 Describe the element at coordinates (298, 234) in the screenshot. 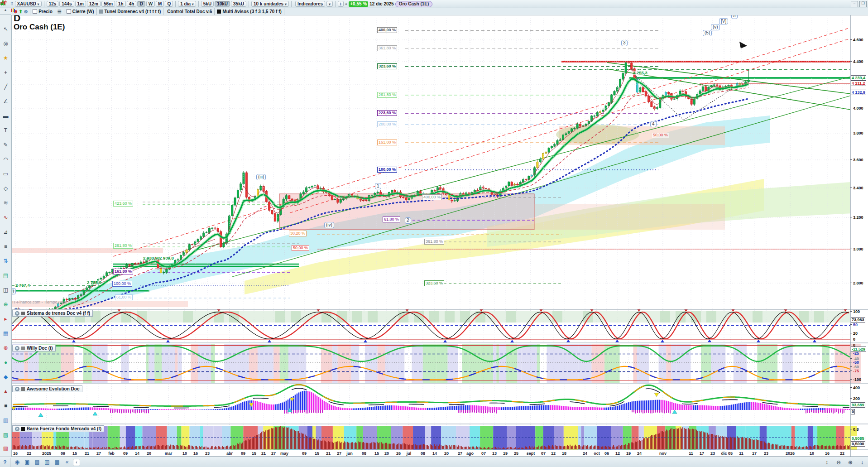

I see `fib-level-label: 38,20 %` at that location.